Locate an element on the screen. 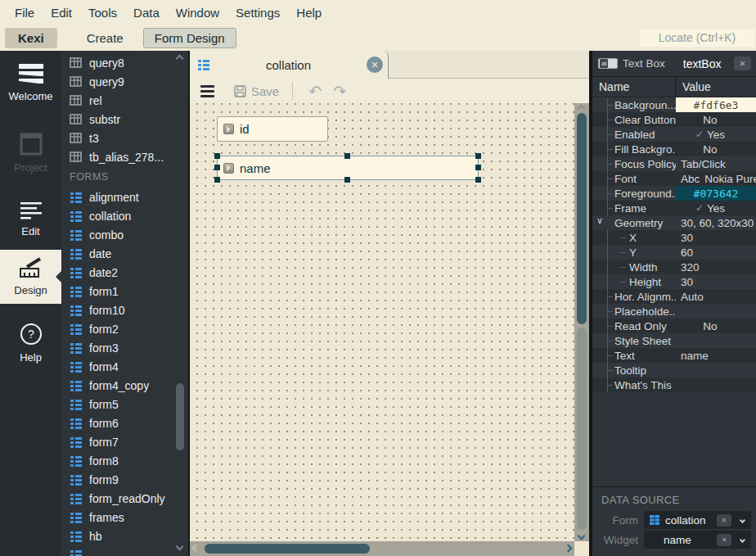  navigator-item: form6 is located at coordinates (124, 423).